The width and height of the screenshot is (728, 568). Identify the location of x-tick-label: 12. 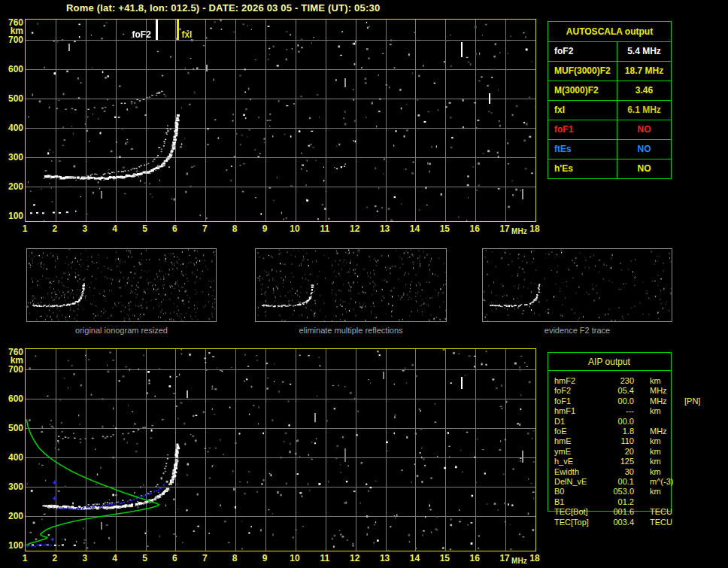
(355, 558).